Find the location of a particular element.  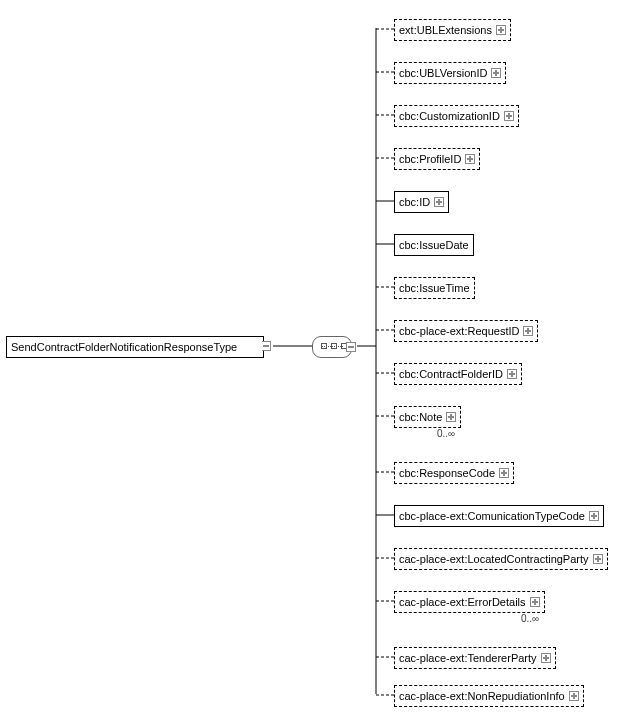

child-label: cbc-place-ext:ComunicationTypeCode is located at coordinates (492, 516).